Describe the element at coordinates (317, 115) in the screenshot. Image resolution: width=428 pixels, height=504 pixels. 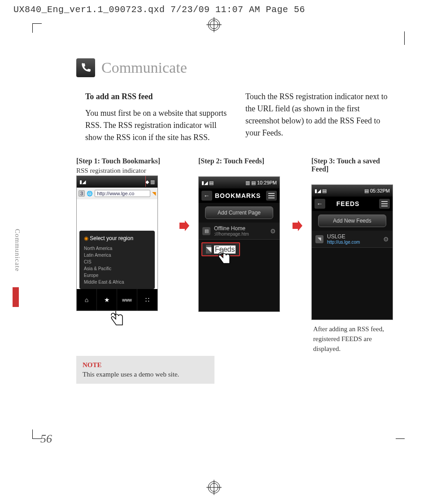
I see `body-text: Touch the RSS registration indicator nex…` at that location.